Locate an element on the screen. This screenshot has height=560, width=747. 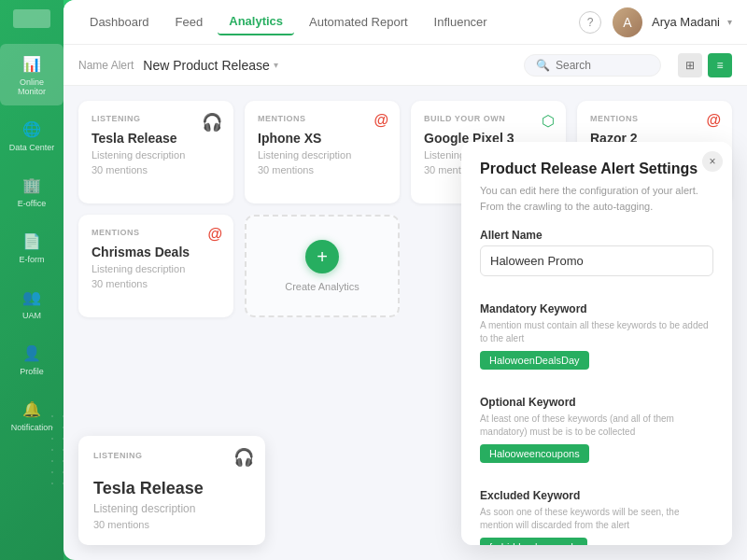
excluded-keyword-label: Excluded Keyword is located at coordinates (597, 496).